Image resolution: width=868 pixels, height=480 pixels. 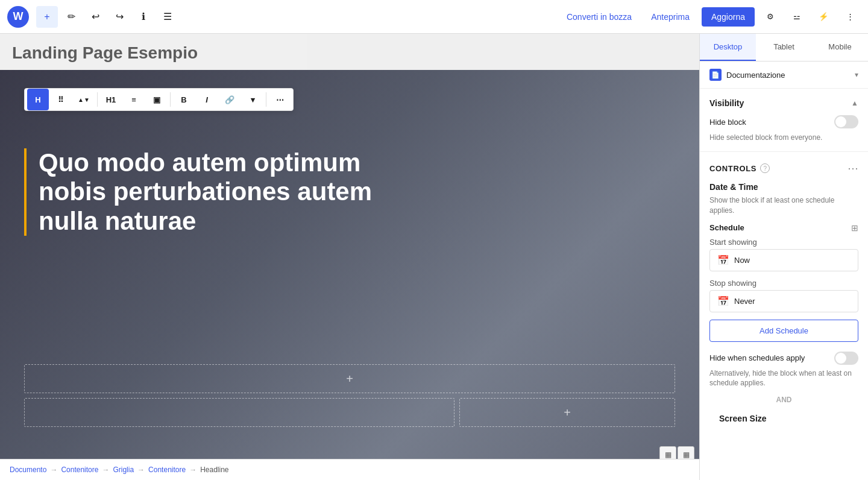 I want to click on and-divider: AND, so click(x=784, y=400).